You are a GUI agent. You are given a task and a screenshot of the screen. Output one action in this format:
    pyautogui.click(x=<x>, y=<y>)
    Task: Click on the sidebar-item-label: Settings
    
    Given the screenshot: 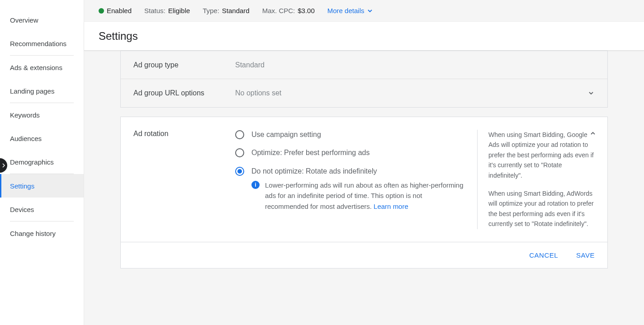 What is the action you would take?
    pyautogui.click(x=22, y=186)
    